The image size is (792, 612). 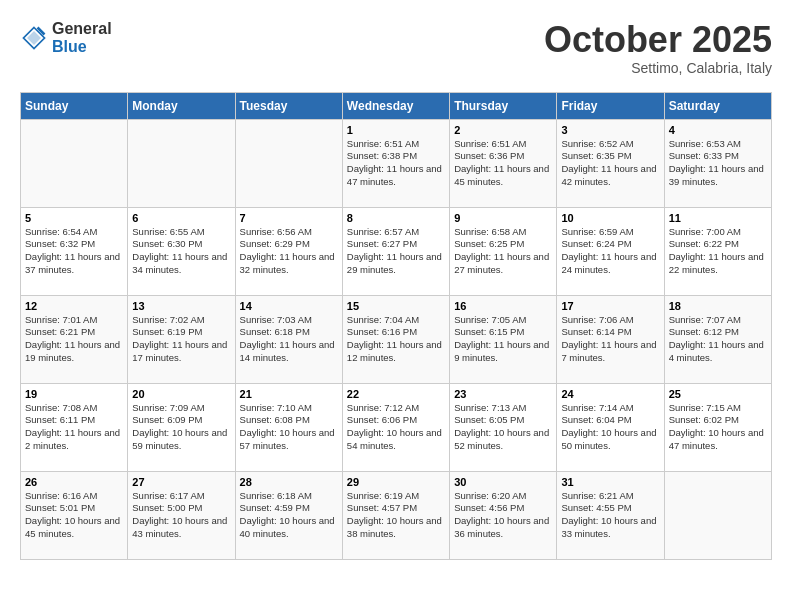 I want to click on day-number: 2, so click(x=503, y=130).